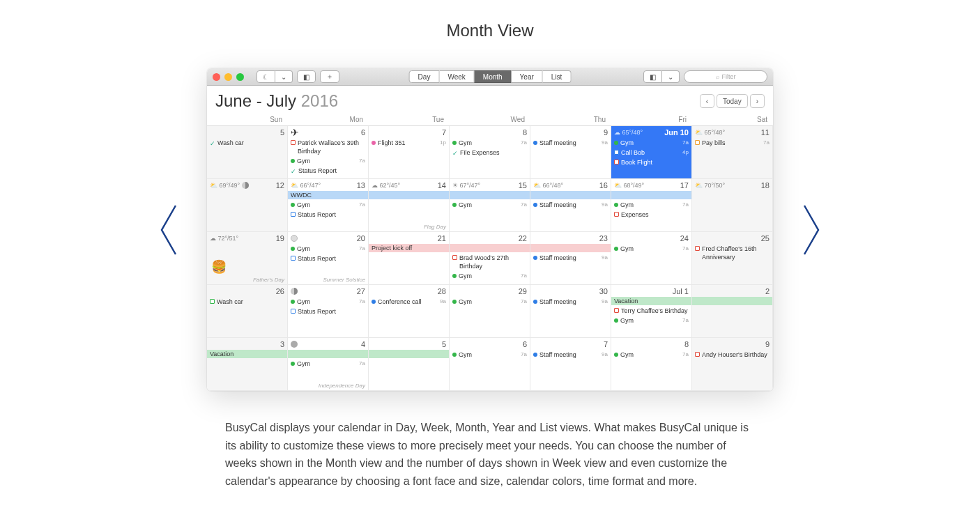 The image size is (980, 524). Describe the element at coordinates (757, 101) in the screenshot. I see `next-month-button: ›` at that location.